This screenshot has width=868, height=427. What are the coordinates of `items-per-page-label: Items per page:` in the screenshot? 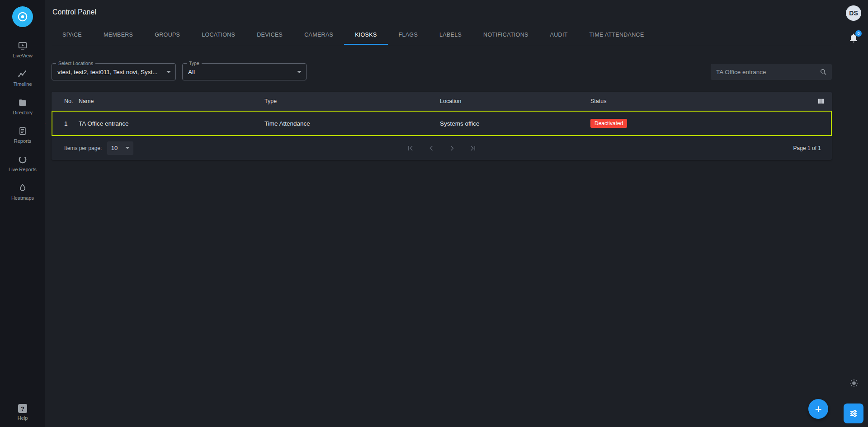 It's located at (83, 148).